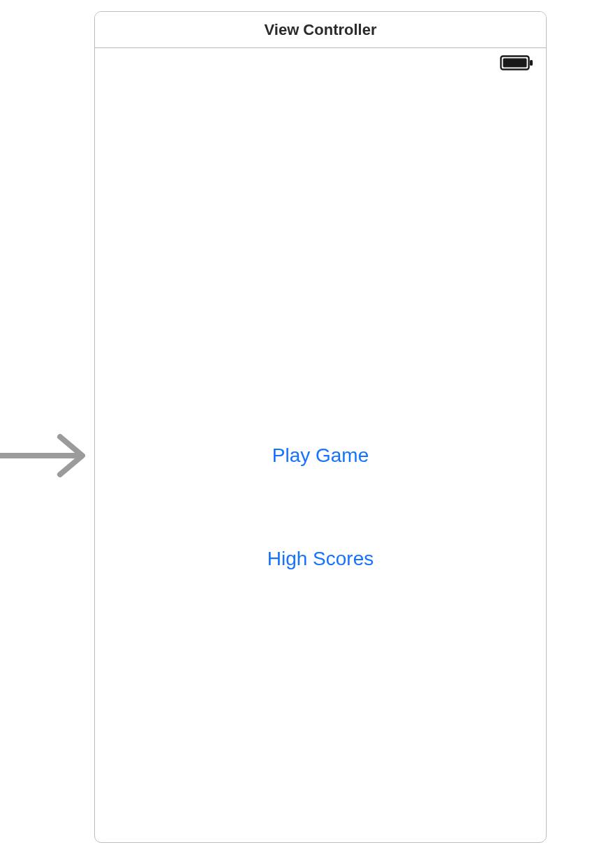  Describe the element at coordinates (47, 456) in the screenshot. I see `storyboard-entry-arrow-icon` at that location.